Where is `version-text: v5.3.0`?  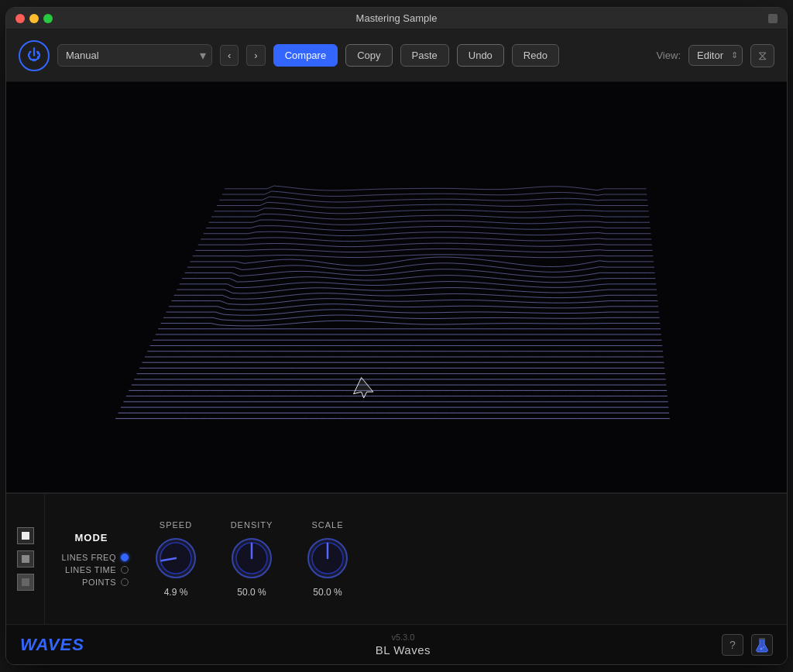
version-text: v5.3.0 is located at coordinates (403, 637).